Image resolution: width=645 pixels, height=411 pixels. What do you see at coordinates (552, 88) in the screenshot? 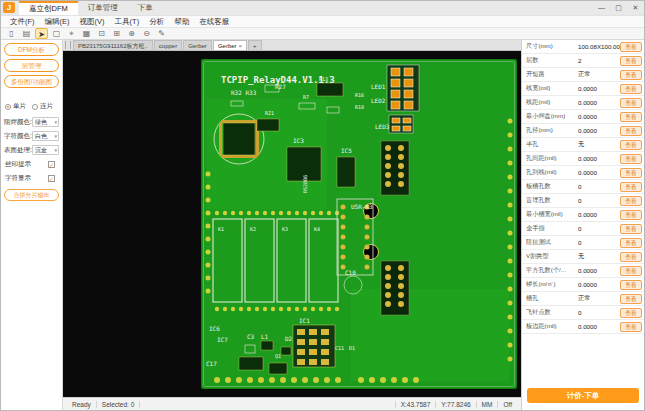
I see `property-label: 线宽(mil)` at bounding box center [552, 88].